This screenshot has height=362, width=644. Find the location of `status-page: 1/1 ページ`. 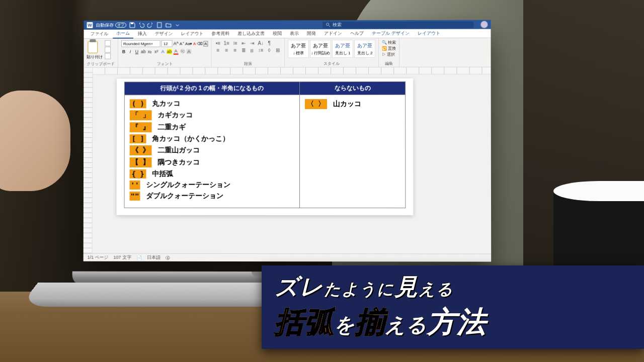

status-page: 1/1 ページ is located at coordinates (98, 257).